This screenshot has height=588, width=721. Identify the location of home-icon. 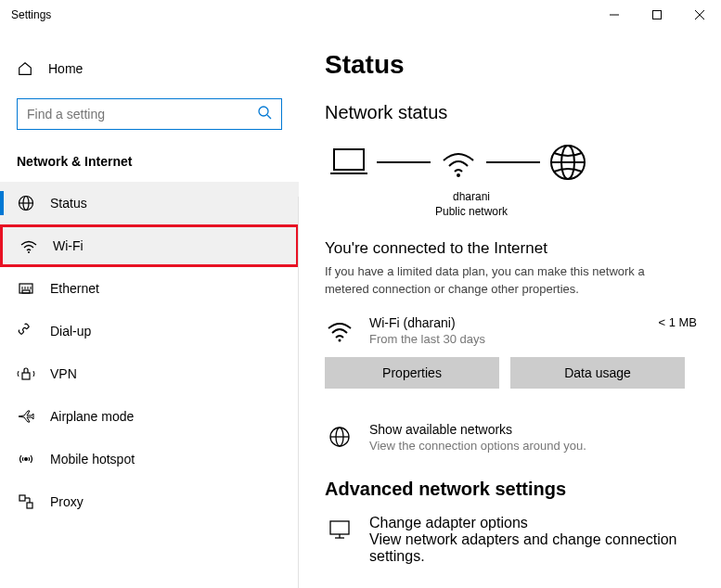
(25, 69).